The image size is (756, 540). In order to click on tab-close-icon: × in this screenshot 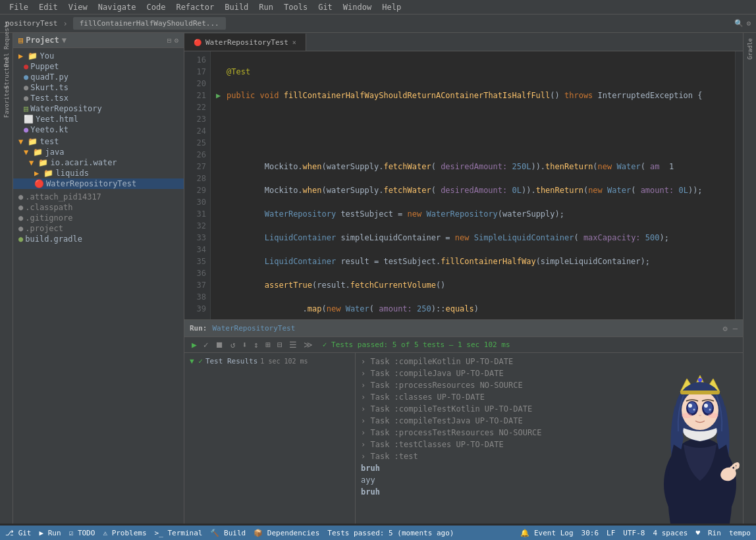, I will do `click(294, 42)`.